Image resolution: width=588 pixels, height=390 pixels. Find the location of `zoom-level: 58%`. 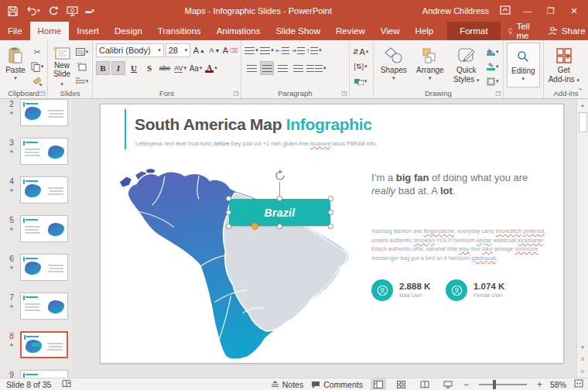

zoom-level: 58% is located at coordinates (559, 385).